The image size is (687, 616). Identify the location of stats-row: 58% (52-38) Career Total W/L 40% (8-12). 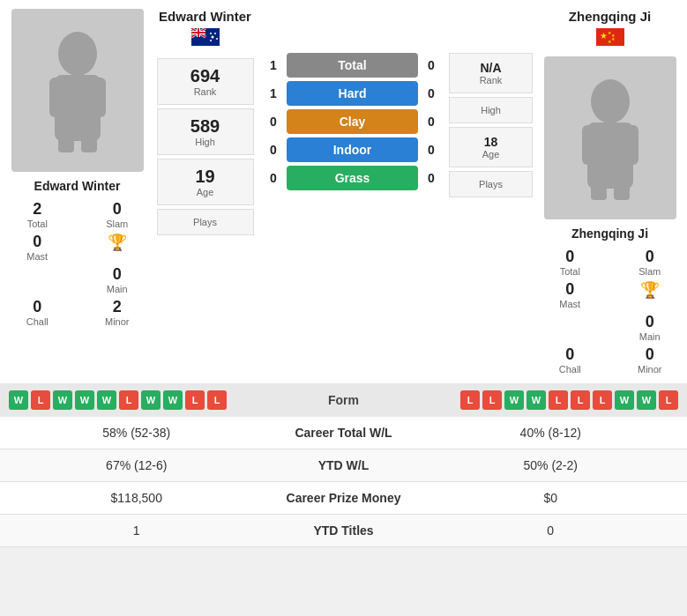
(344, 434).